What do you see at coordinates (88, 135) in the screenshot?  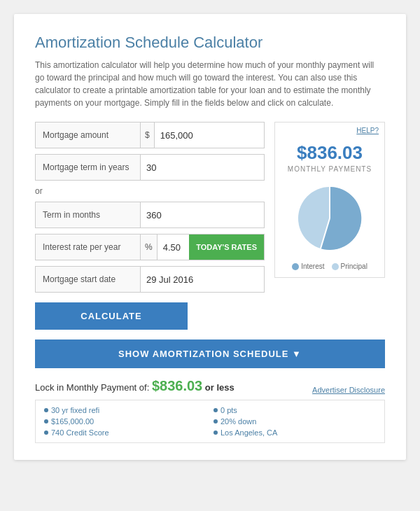 I see `mortgage-amount-label: Mortgage amount` at bounding box center [88, 135].